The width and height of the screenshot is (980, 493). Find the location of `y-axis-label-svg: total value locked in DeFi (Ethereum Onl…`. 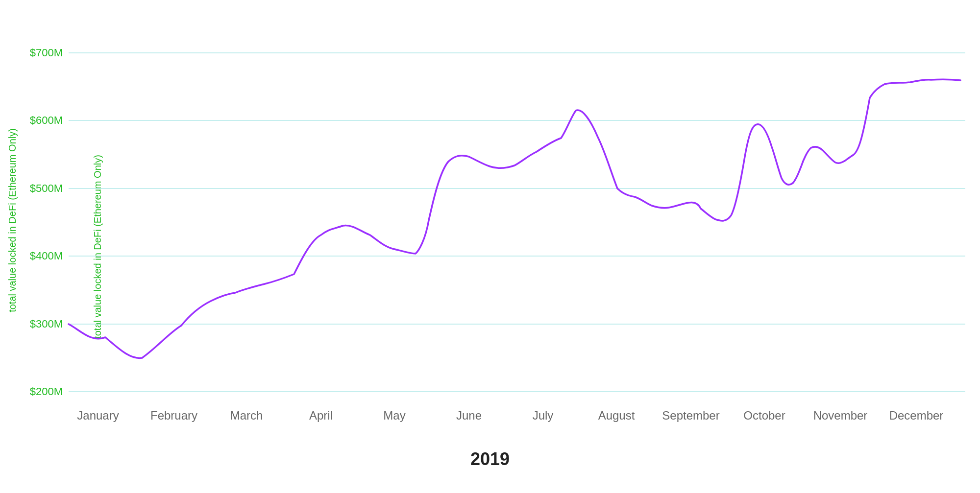

y-axis-label-svg: total value locked in DeFi (Ethereum Onl… is located at coordinates (12, 220).